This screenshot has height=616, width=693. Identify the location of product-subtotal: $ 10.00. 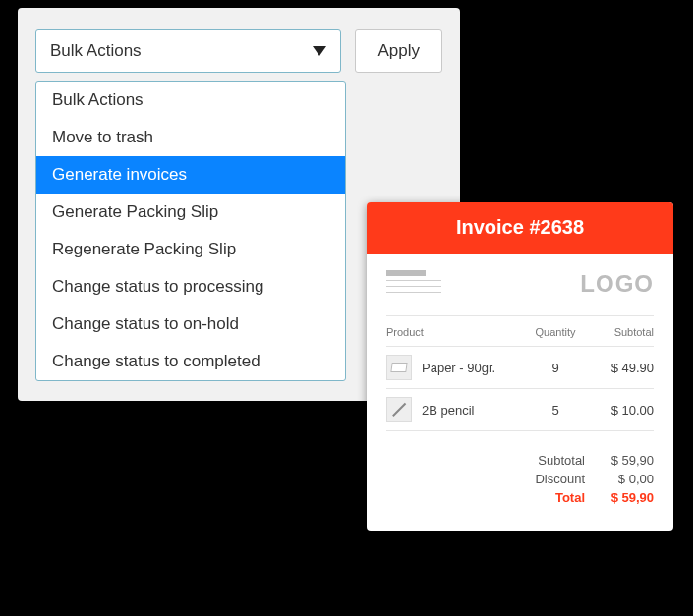
(619, 411).